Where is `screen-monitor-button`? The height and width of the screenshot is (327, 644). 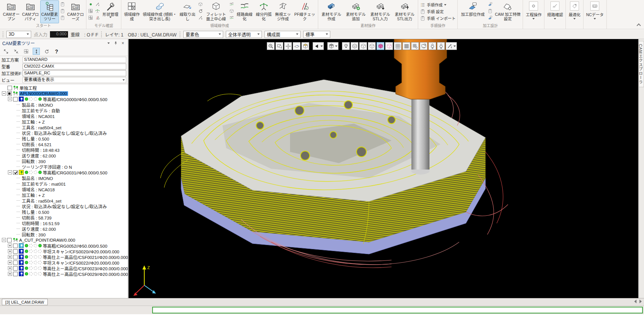 screen-monitor-button is located at coordinates (424, 46).